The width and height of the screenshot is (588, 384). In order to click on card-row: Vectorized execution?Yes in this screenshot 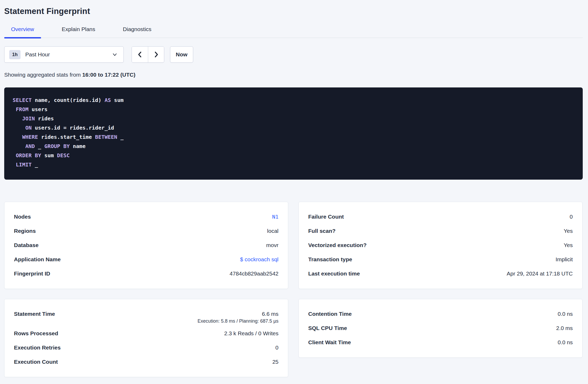, I will do `click(441, 245)`.